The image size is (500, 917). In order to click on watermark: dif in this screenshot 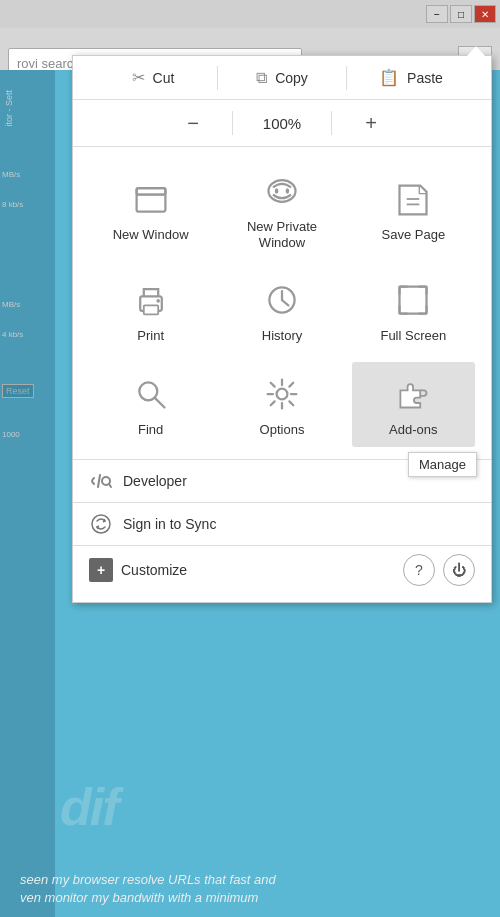, I will do `click(89, 807)`.